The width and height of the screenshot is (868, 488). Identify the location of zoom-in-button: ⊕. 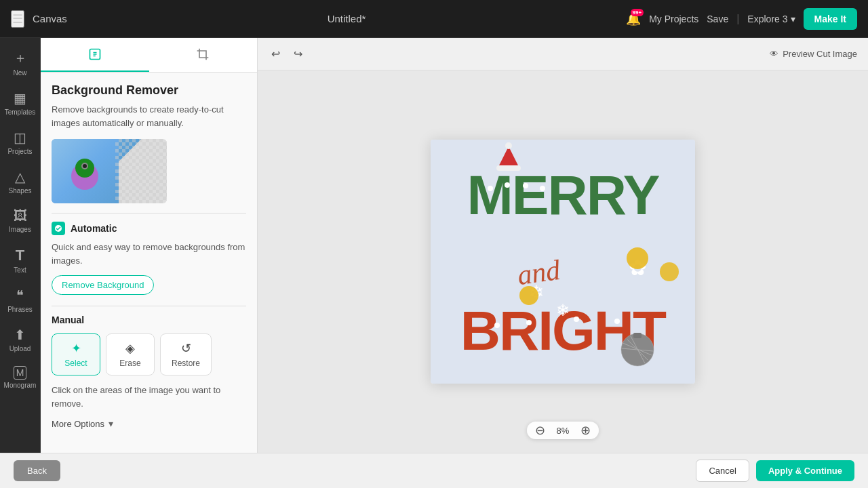
(586, 430).